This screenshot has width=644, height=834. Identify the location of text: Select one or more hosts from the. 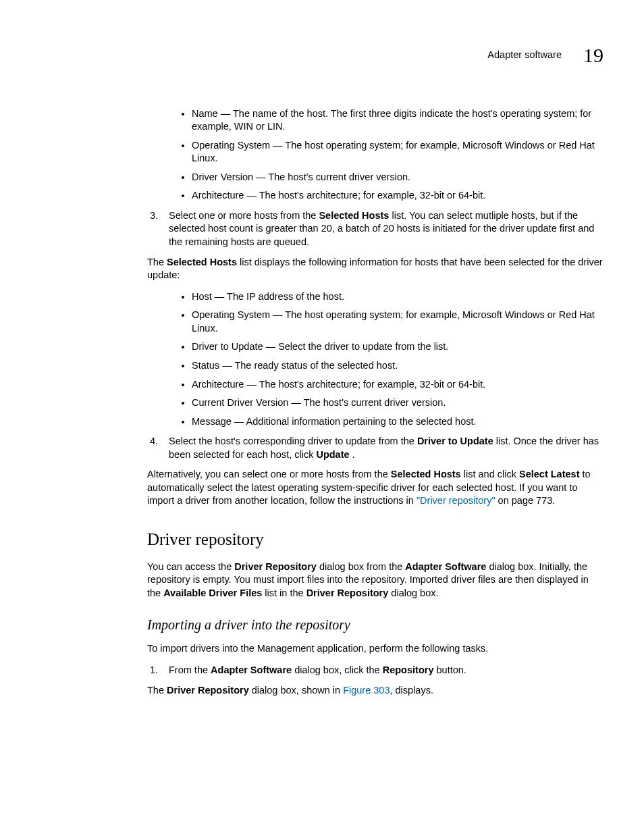
(244, 215).